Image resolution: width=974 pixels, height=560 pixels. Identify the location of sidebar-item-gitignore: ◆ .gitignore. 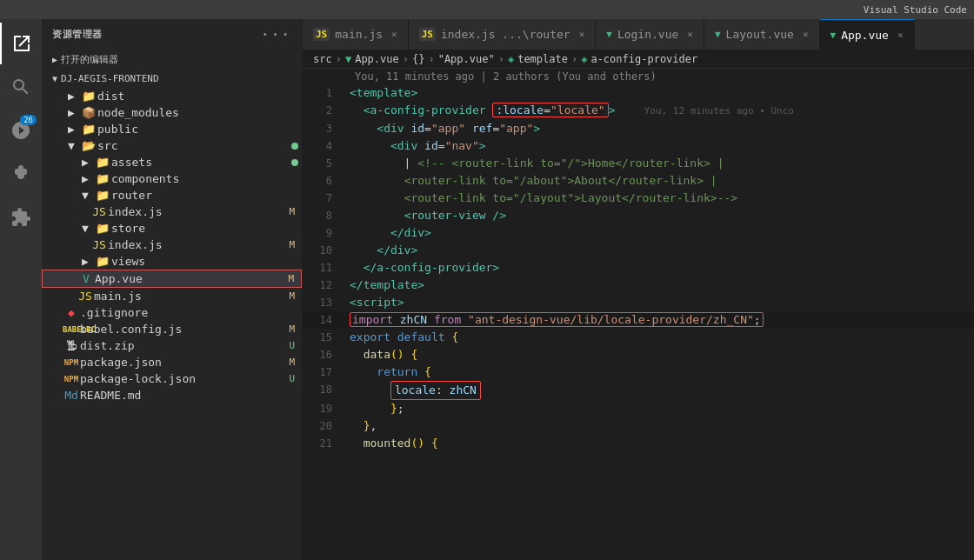
(172, 313).